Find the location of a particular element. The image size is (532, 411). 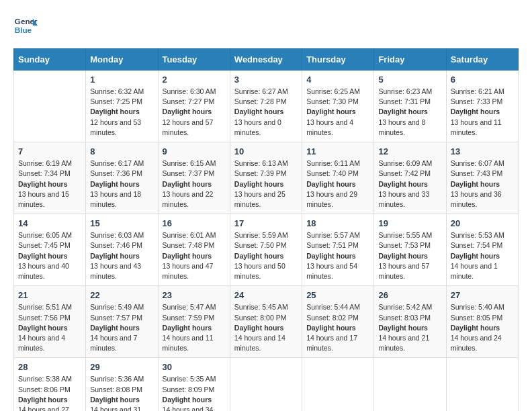

day-info: Sunrise: 6:27 AM Sunset: 7:28 PM Dayligh… is located at coordinates (266, 112).